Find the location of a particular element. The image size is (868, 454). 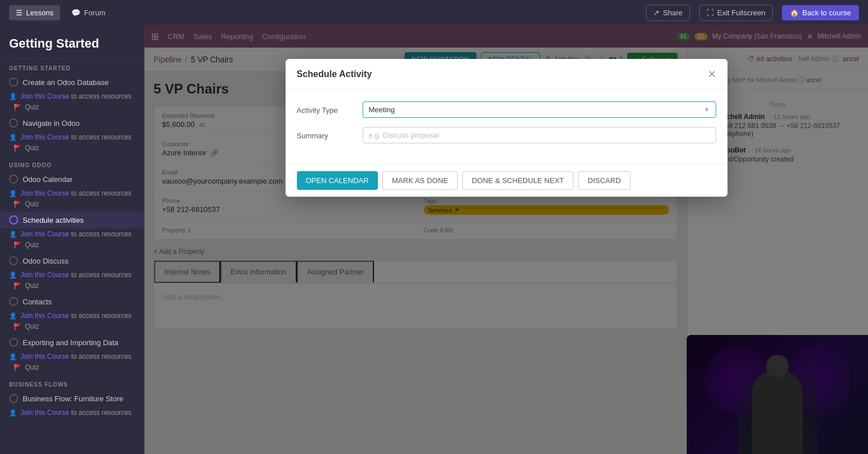

sidebar-item-schedule: Schedule activities is located at coordinates (72, 220).